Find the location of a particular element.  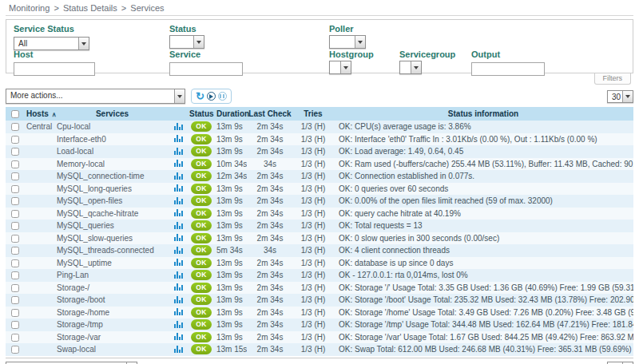

service-link: MySQL_queries is located at coordinates (85, 225).